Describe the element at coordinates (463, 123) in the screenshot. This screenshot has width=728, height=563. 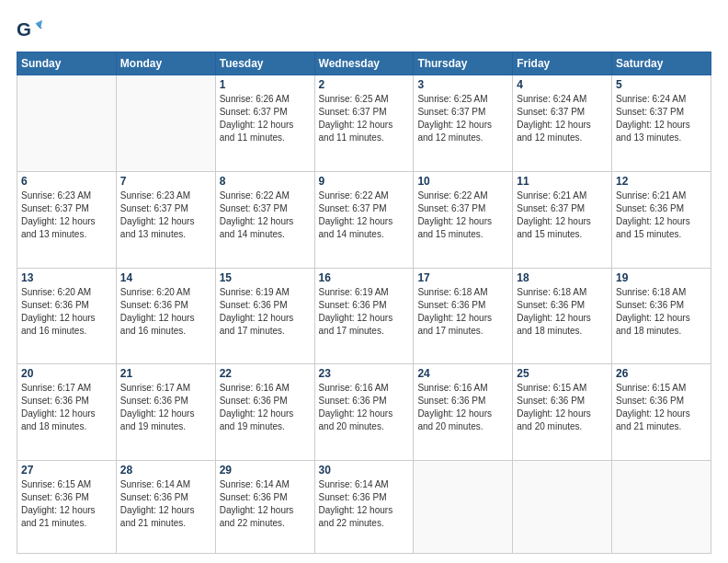
I see `calendar-cell: 3Sunrise: 6:25 AM Sunset: 6:37 PM Daylig…` at that location.